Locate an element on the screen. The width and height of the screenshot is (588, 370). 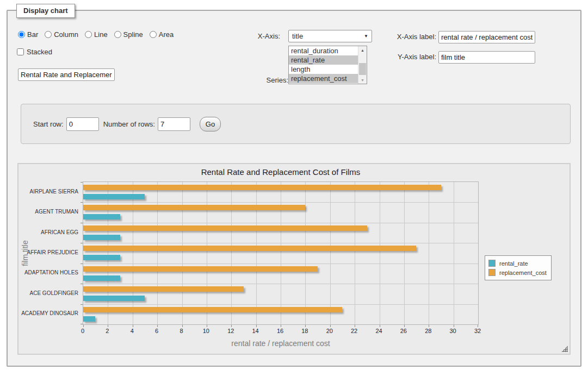
x-tick-label-16: 16 is located at coordinates (280, 331).